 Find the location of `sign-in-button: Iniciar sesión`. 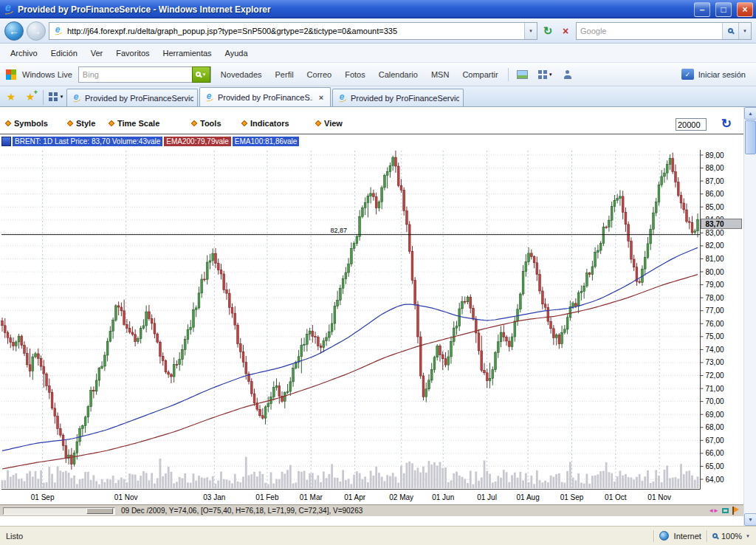

sign-in-button: Iniciar sesión is located at coordinates (716, 74).